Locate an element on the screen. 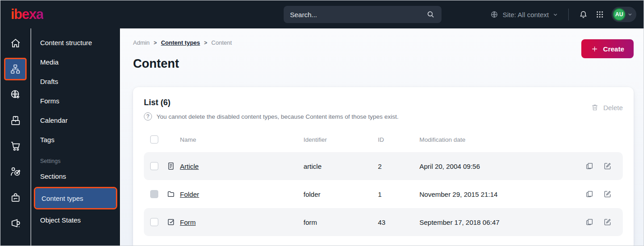  admin-badge-icon is located at coordinates (15, 198).